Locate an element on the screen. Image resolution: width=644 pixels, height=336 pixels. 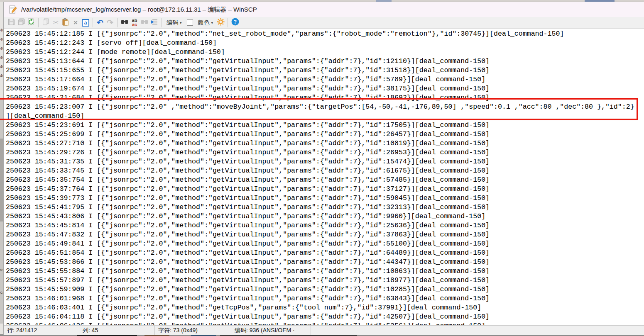
reload-icon is located at coordinates (31, 23).